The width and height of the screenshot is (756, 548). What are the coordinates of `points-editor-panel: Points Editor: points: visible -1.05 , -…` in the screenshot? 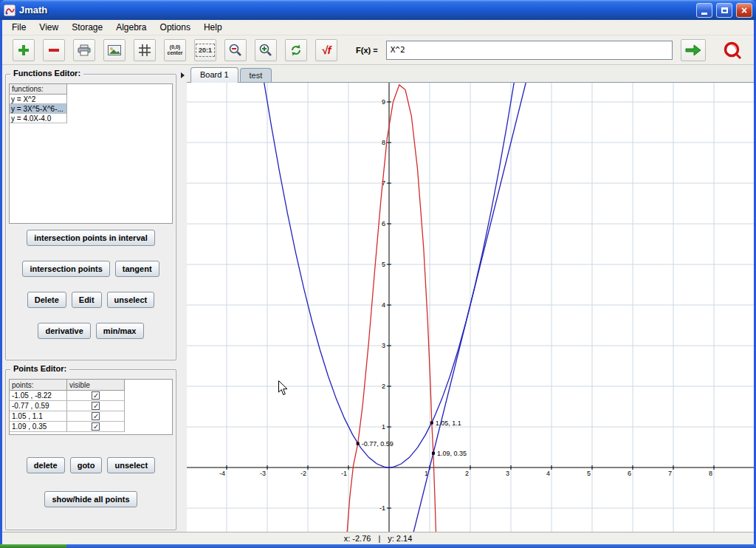 It's located at (91, 450).